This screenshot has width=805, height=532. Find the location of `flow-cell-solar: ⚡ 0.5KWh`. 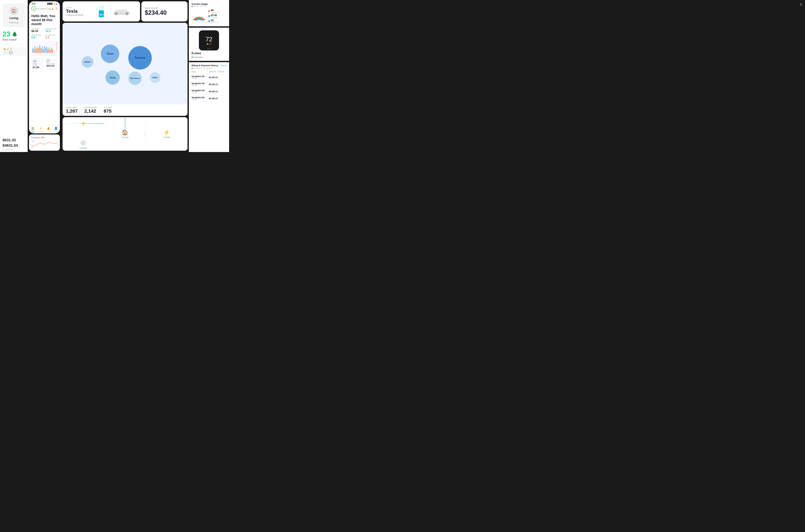

flow-cell-solar: ⚡ 0.5KWh is located at coordinates (83, 134).